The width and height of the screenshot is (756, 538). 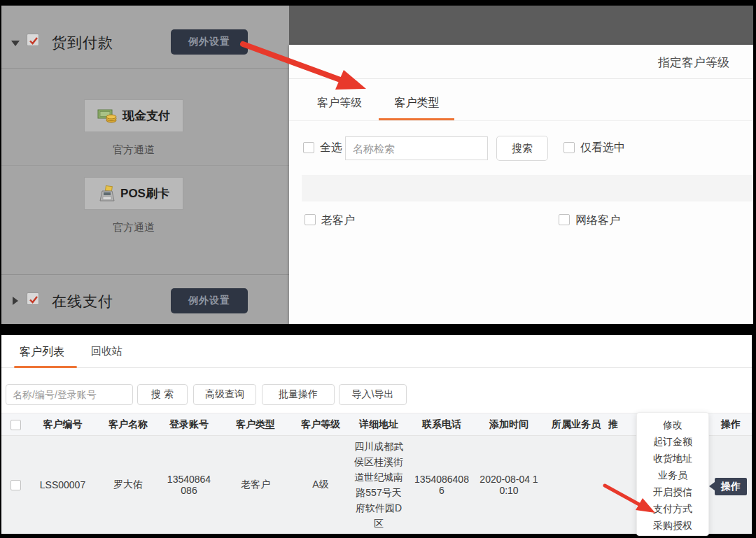 What do you see at coordinates (331, 148) in the screenshot?
I see `select-all-label: 全选` at bounding box center [331, 148].